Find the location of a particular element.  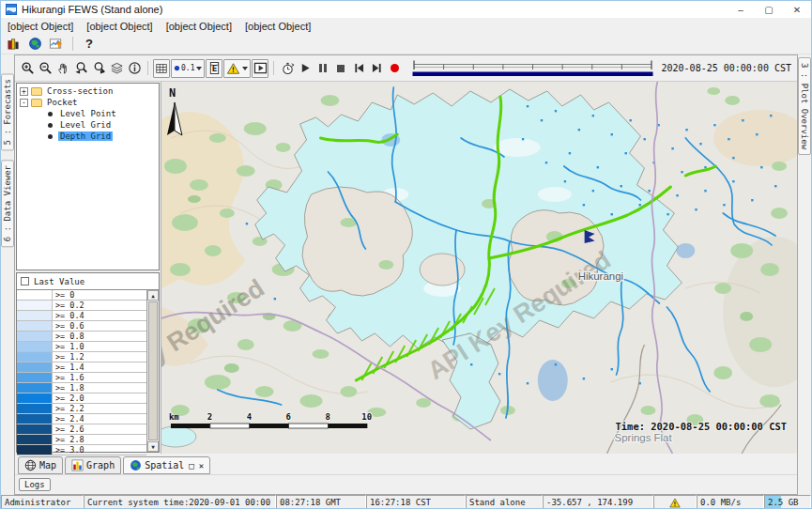

main-toolbar: ? is located at coordinates (406, 44).